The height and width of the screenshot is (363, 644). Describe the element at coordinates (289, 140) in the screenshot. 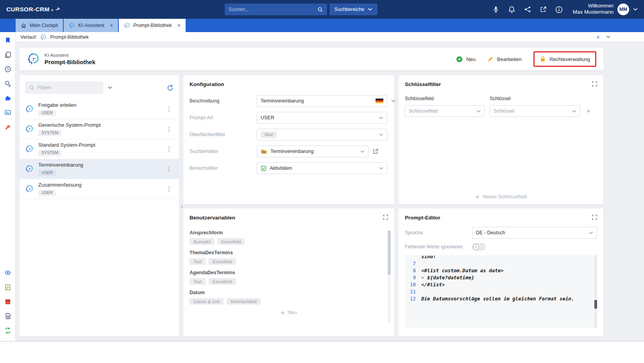

I see `konfiguration-panel: Konfiguration Beschreibung Prompt-Art` at that location.